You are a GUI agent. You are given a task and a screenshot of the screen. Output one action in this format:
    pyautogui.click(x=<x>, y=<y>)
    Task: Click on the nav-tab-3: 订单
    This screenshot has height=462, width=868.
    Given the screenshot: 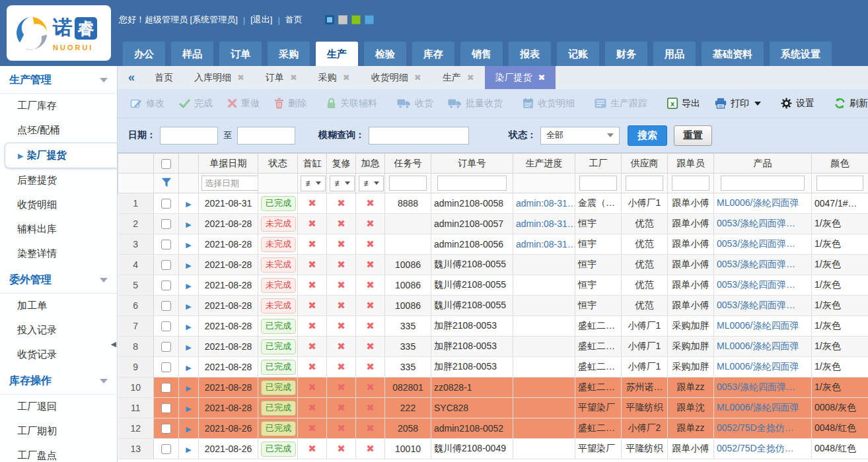 What is the action you would take?
    pyautogui.click(x=240, y=54)
    